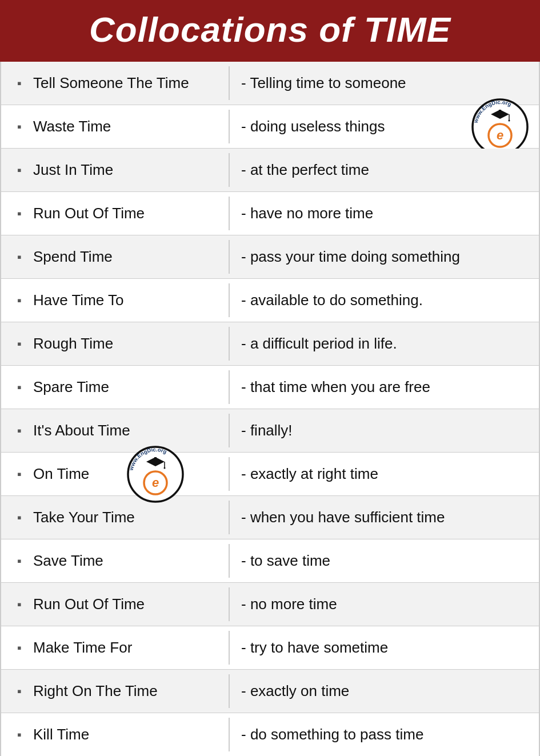 This screenshot has width=540, height=756. Describe the element at coordinates (115, 735) in the screenshot. I see `collocation-cell: ▪ Kill Time` at that location.